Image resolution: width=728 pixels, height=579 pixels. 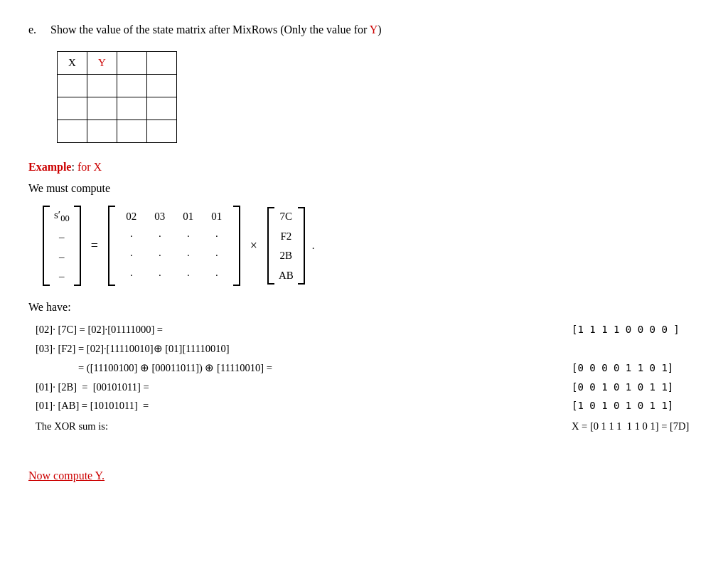 I want to click on problem-title: Show the value of the state matrix after…, so click(x=216, y=30).